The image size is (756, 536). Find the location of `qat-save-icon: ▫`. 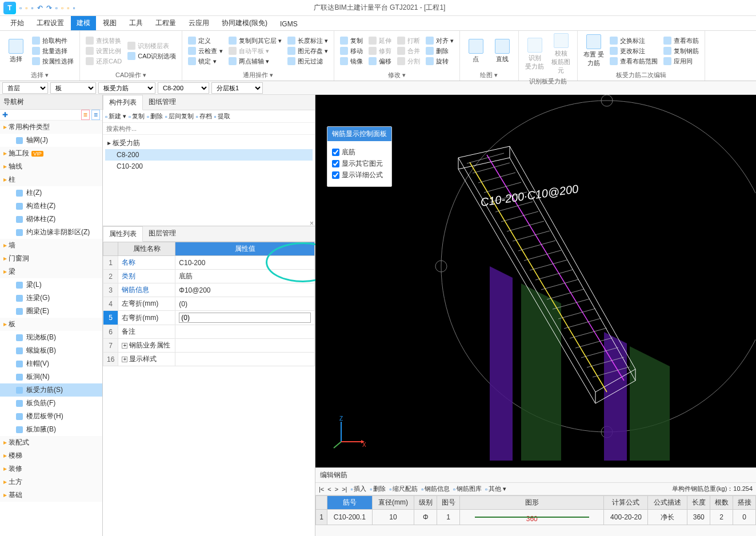

qat-save-icon: ▫ is located at coordinates (33, 8).